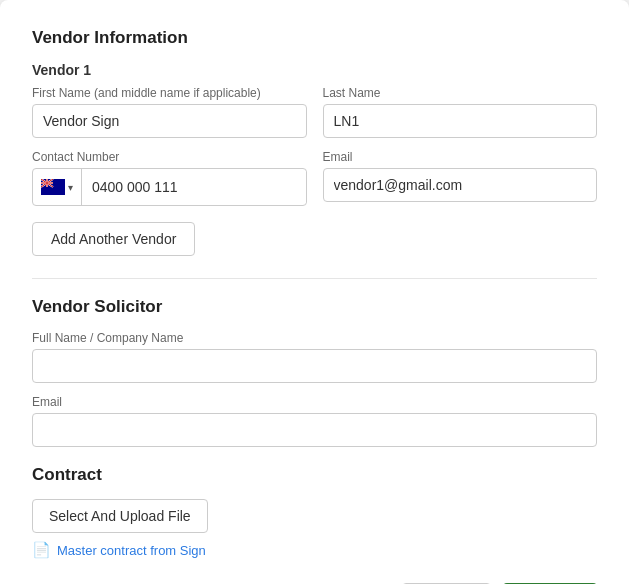 Image resolution: width=629 pixels, height=584 pixels. What do you see at coordinates (53, 187) in the screenshot?
I see `australia-flag-icon` at bounding box center [53, 187].